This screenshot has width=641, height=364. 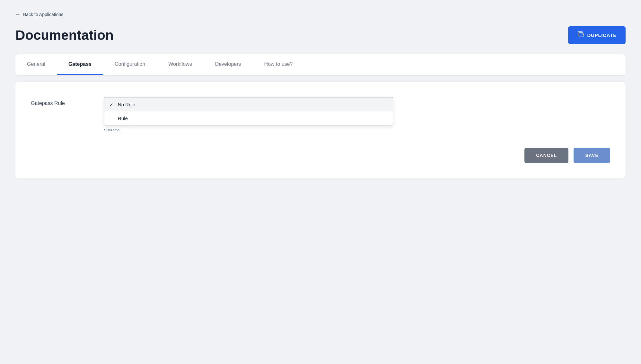 What do you see at coordinates (592, 155) in the screenshot?
I see `save-button: SAVE` at bounding box center [592, 155].